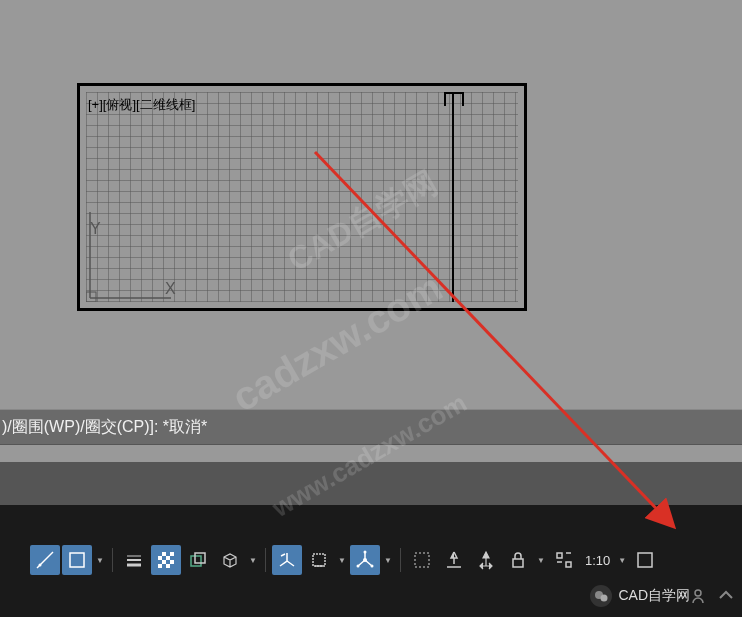  Describe the element at coordinates (100, 560) in the screenshot. I see `osnap-dropdown: ▼` at that location.